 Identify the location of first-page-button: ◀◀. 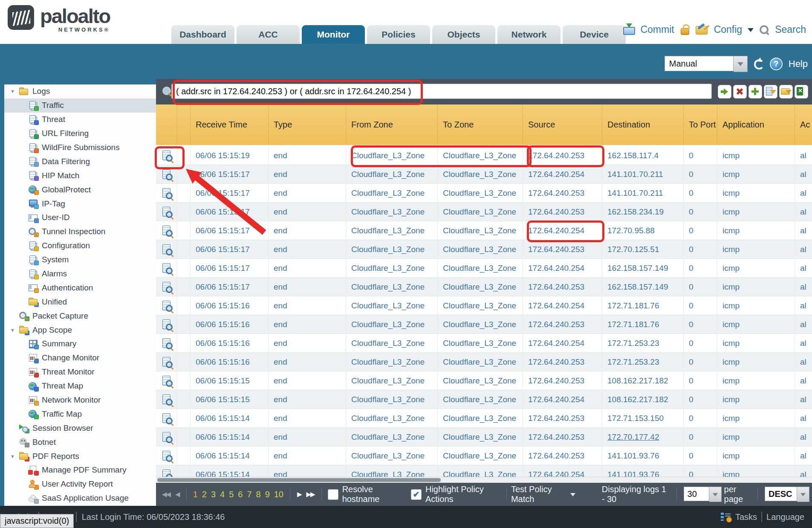
(166, 494).